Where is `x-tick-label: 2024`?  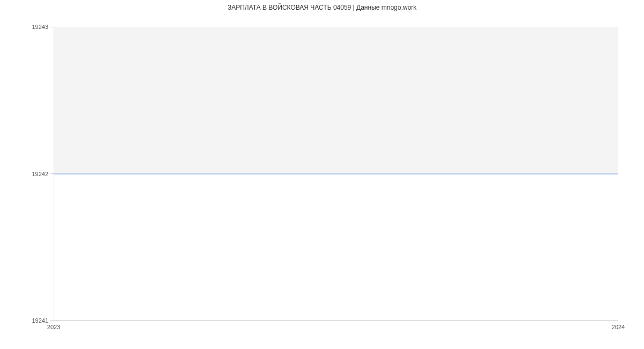 x-tick-label: 2024 is located at coordinates (618, 327).